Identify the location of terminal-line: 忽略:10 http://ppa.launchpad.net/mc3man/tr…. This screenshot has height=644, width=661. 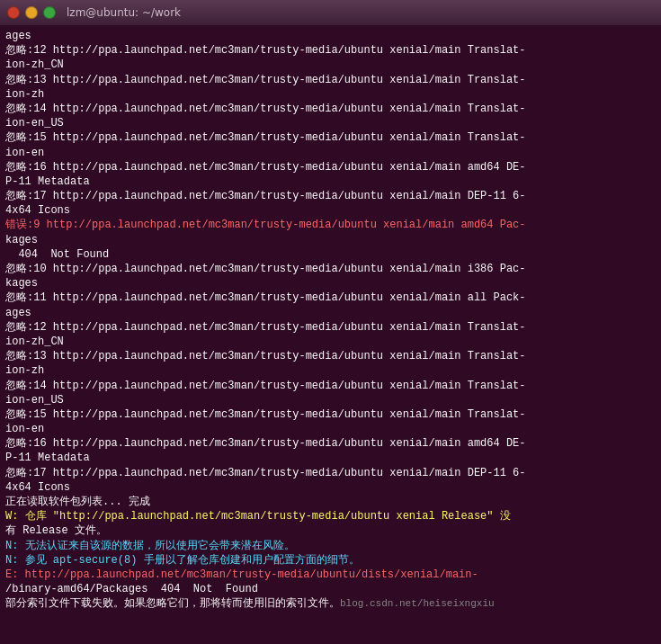
(266, 269).